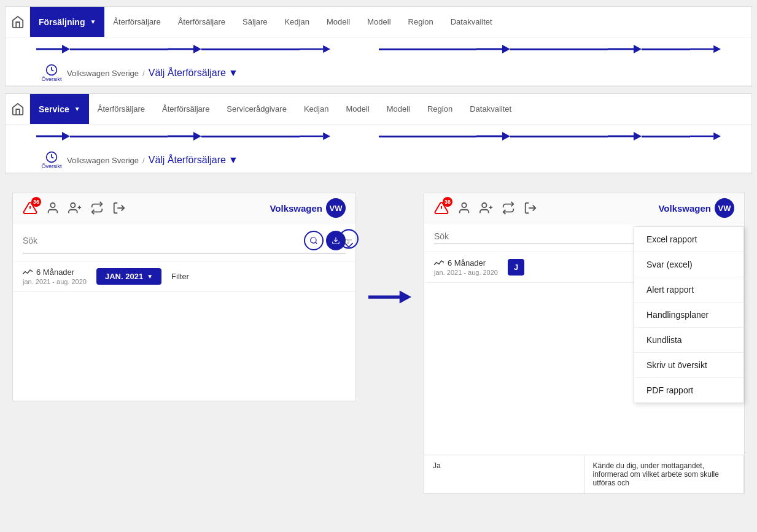  Describe the element at coordinates (314, 241) in the screenshot. I see `search-btn-left` at that location.